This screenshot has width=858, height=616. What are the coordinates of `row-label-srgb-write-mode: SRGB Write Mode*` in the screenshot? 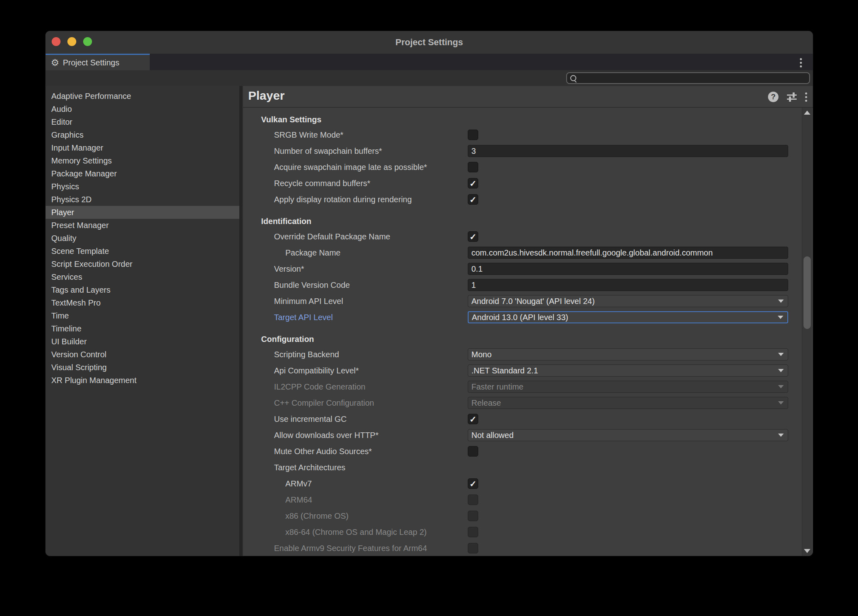 It's located at (293, 135).